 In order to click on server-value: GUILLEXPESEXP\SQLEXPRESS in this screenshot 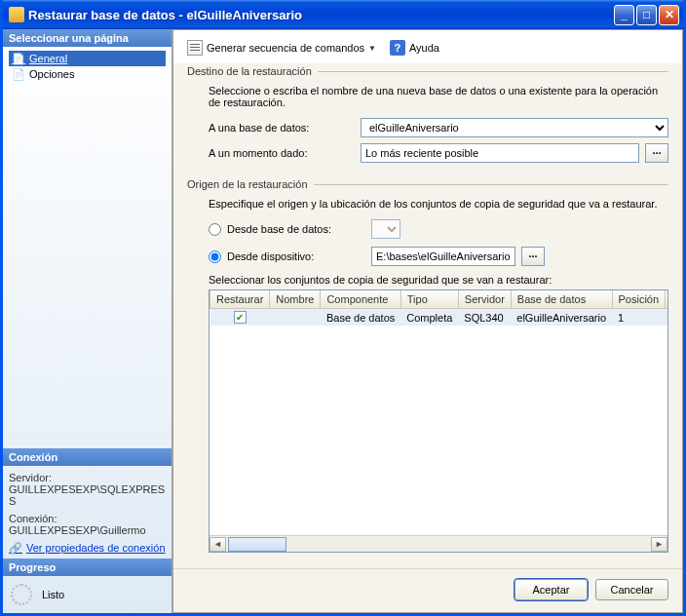, I will do `click(88, 495)`.